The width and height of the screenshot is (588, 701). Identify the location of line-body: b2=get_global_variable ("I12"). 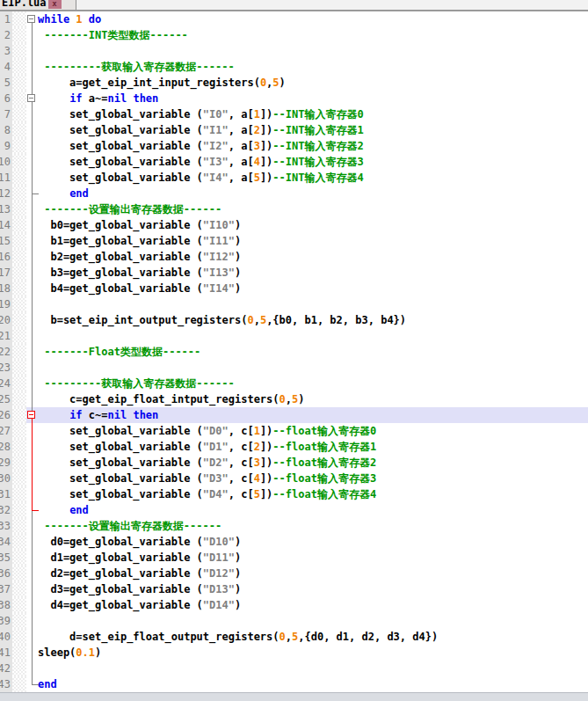
(308, 257).